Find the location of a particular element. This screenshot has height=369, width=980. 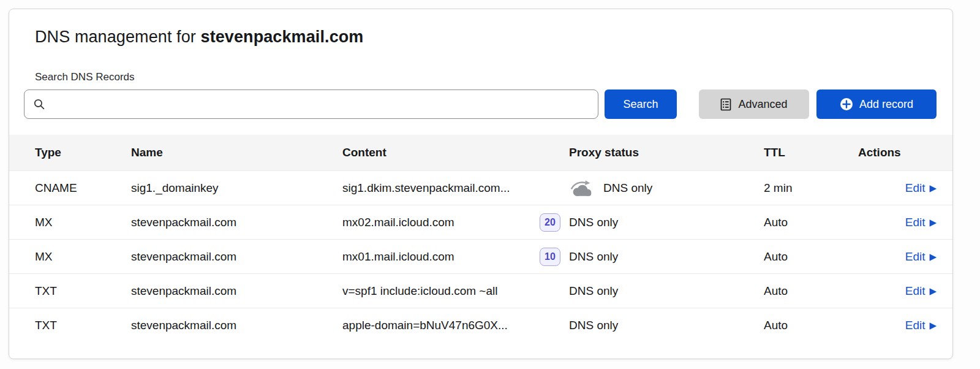

table-row: TXT stevenpackmail.com apple-domain=bNuV… is located at coordinates (481, 325).